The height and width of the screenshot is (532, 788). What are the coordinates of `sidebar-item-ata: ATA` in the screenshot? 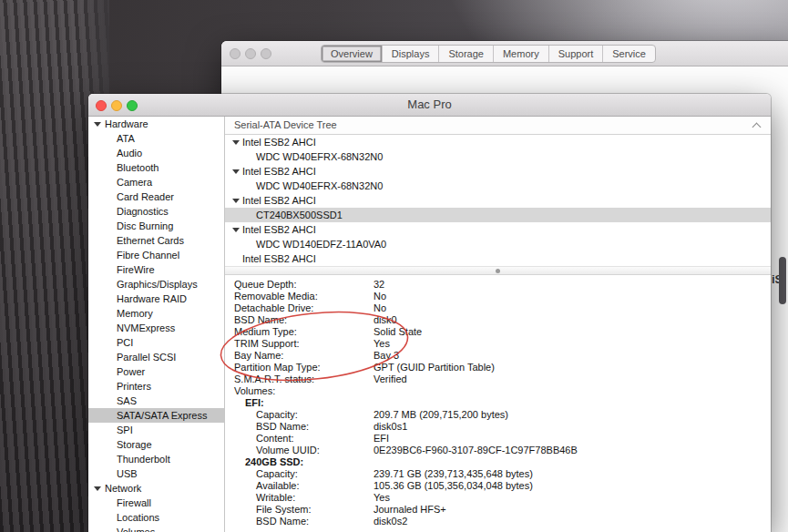 It's located at (157, 138).